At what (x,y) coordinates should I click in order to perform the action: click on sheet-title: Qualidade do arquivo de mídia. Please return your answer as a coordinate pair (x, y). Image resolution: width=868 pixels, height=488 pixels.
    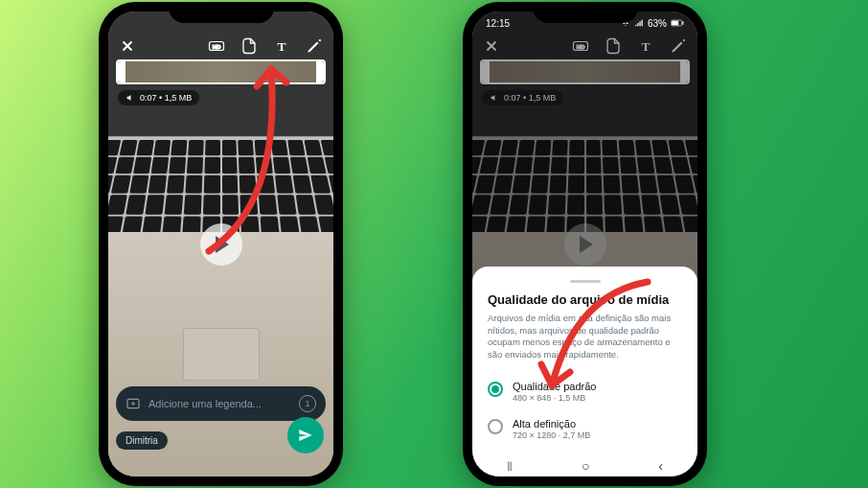
    Looking at the image, I should click on (584, 299).